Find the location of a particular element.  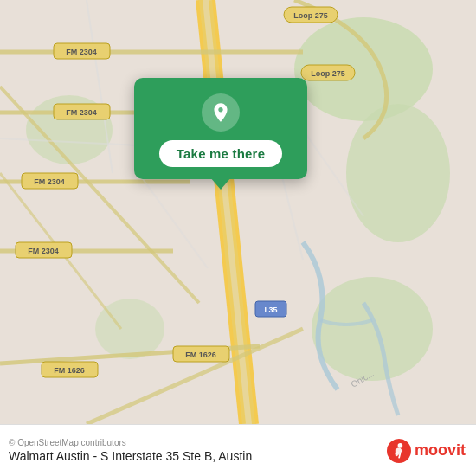

location-name-text: Walmart Austin - S Interstate 35 Ste B, … is located at coordinates (130, 456).